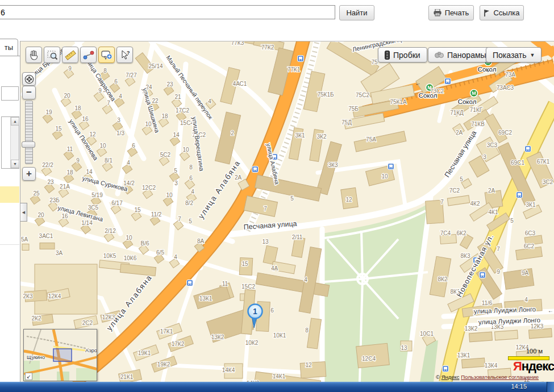 Image resolution: width=554 pixels, height=392 pixels. I want to click on inspect-tool-button: ?, so click(125, 55).